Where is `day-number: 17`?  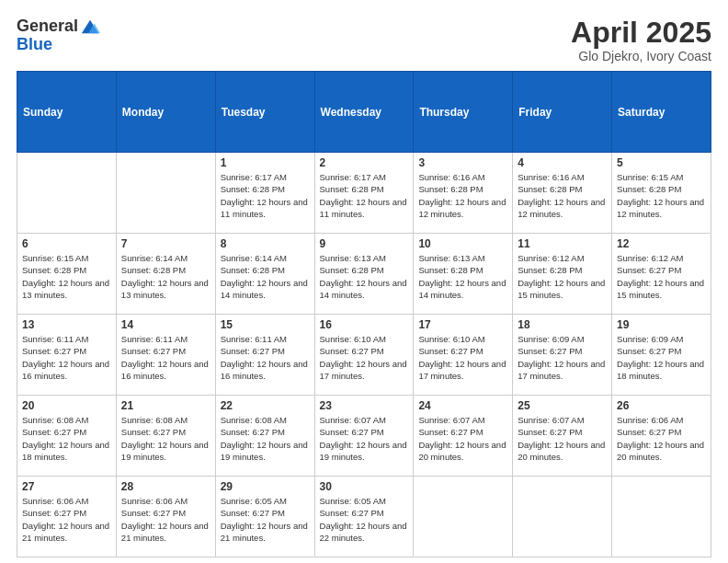 day-number: 17 is located at coordinates (463, 325).